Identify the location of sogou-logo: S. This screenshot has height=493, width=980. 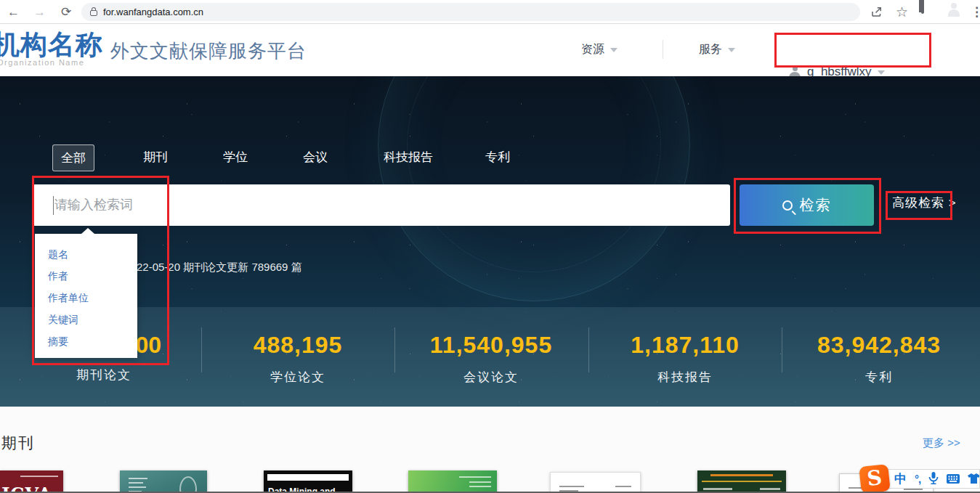
(875, 478).